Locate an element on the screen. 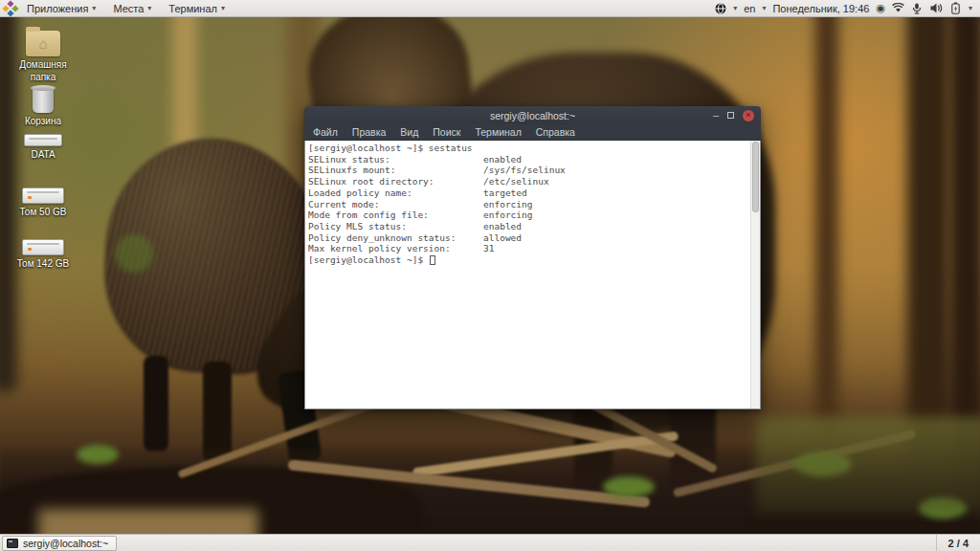  terminal-menu: Терминал ▾ is located at coordinates (197, 8).